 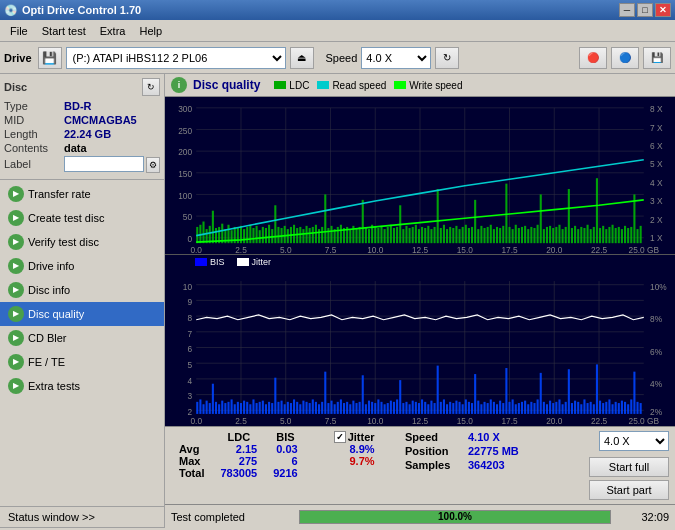 I want to click on svg-text: 5, so click(x=190, y=364).